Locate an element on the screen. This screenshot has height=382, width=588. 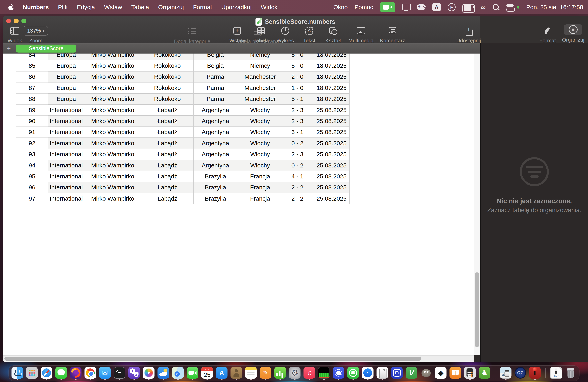
table-cell: 0 - 2 is located at coordinates (297, 143).